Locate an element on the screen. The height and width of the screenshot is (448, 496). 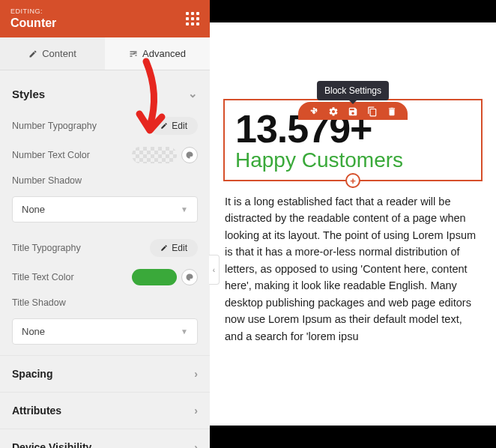
tab-advanced: Advanced is located at coordinates (157, 54).